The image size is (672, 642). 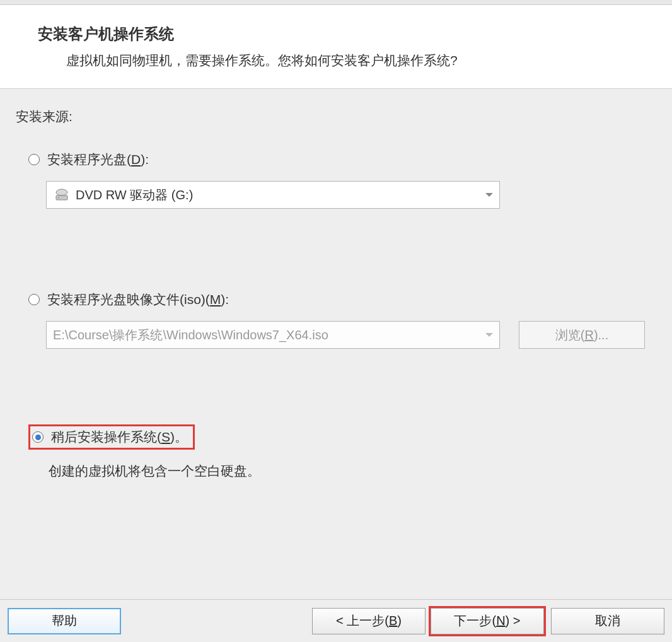 What do you see at coordinates (342, 452) in the screenshot?
I see `option-install-later-group: 稍后安装操作系统(S)。 创建的虚拟机将包含一个空白硬盘。` at bounding box center [342, 452].